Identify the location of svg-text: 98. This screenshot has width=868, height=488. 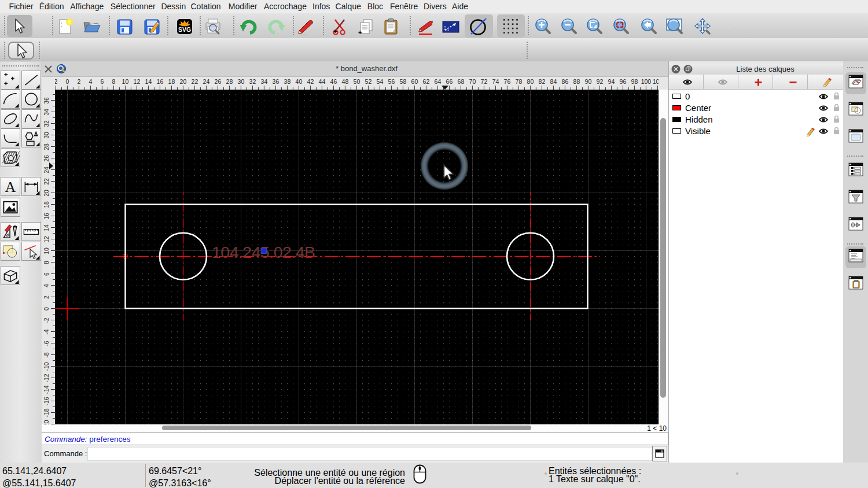
(635, 82).